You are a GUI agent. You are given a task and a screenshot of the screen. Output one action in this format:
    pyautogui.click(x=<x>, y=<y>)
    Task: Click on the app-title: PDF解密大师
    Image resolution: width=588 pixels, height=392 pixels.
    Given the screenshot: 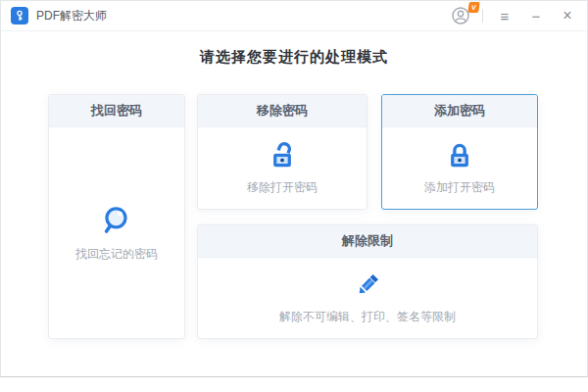 What is the action you would take?
    pyautogui.click(x=72, y=16)
    